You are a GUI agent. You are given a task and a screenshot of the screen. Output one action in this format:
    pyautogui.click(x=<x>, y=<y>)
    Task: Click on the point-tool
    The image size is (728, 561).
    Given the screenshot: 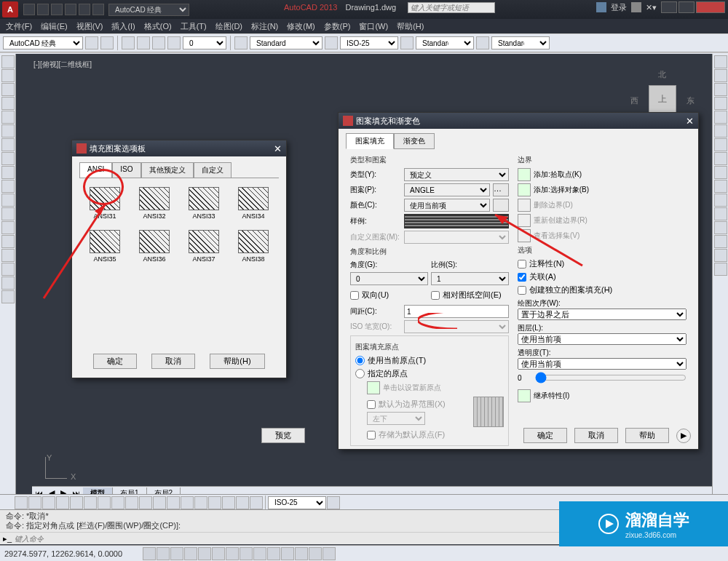 What is the action you would take?
    pyautogui.click(x=8, y=172)
    